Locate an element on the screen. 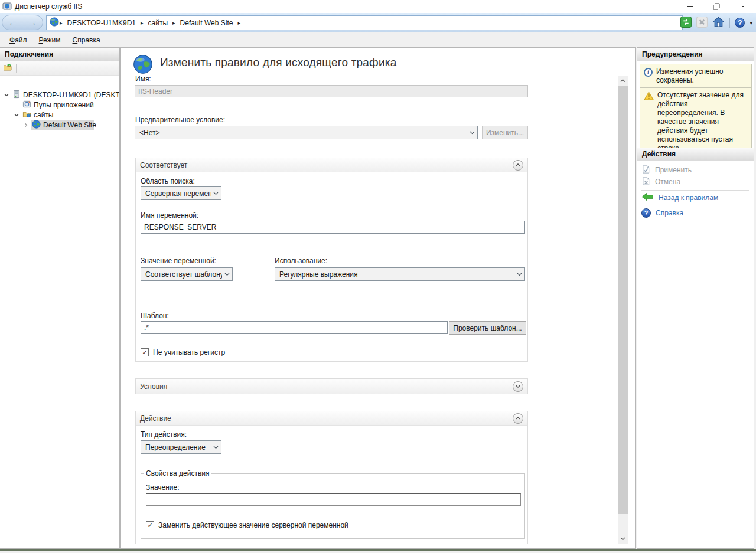  help-label: Справка is located at coordinates (670, 213).